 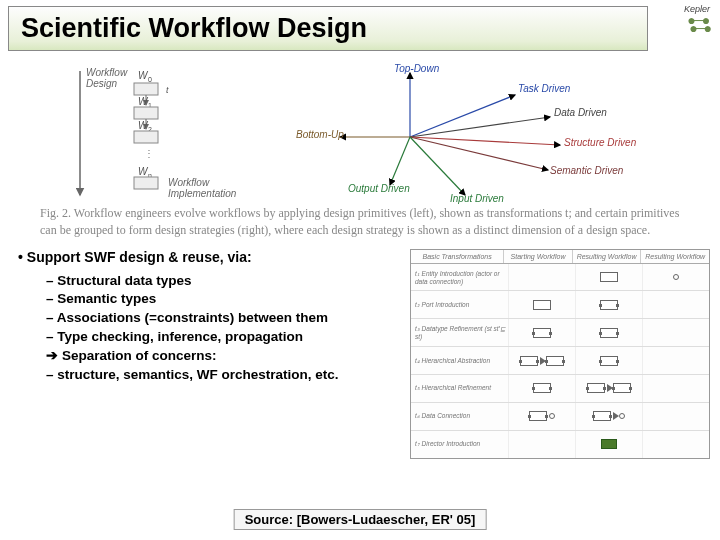 What do you see at coordinates (160, 130) in the screenshot?
I see `figure-left-workflow-chain: W0 t W1 W2 ⋮ Wn WorkflowDesign WorkflowI…` at bounding box center [160, 130].